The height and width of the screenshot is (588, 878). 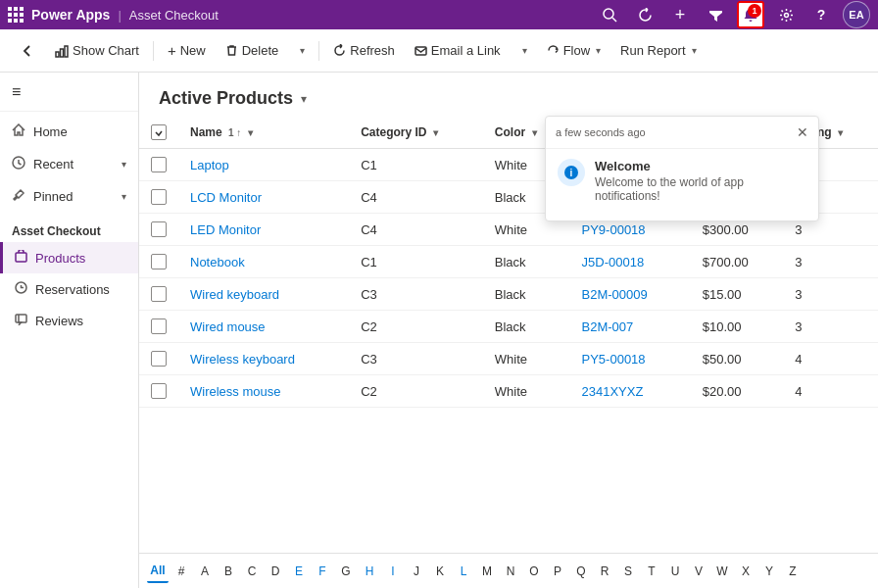 What do you see at coordinates (299, 571) in the screenshot?
I see `alpha-btn-e: E` at bounding box center [299, 571].